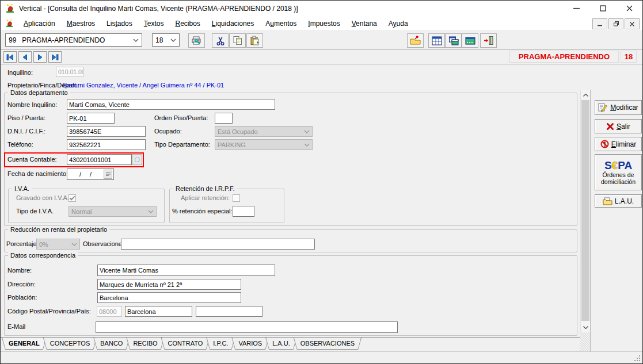  What do you see at coordinates (106, 145) in the screenshot?
I see `telefono-field: 932562221` at bounding box center [106, 145].